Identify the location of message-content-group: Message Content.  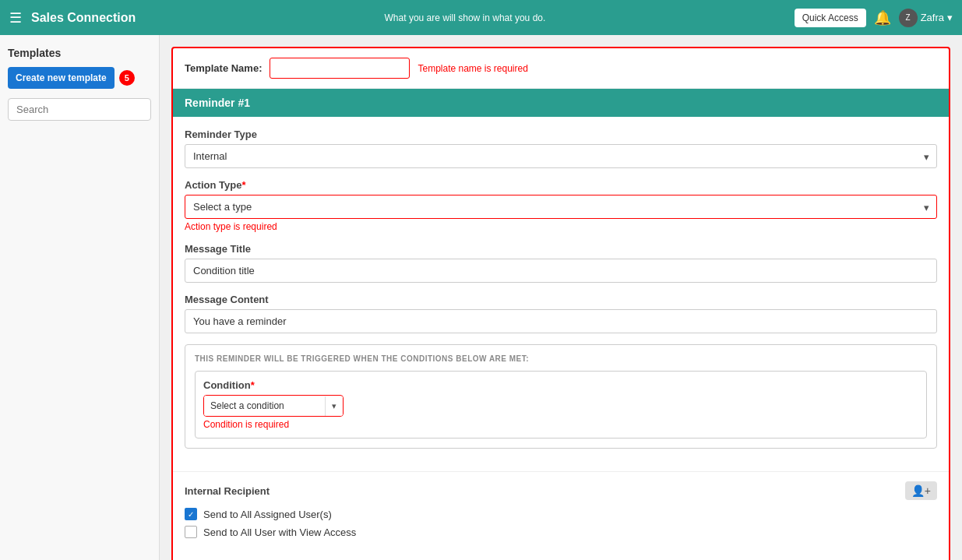
(561, 313).